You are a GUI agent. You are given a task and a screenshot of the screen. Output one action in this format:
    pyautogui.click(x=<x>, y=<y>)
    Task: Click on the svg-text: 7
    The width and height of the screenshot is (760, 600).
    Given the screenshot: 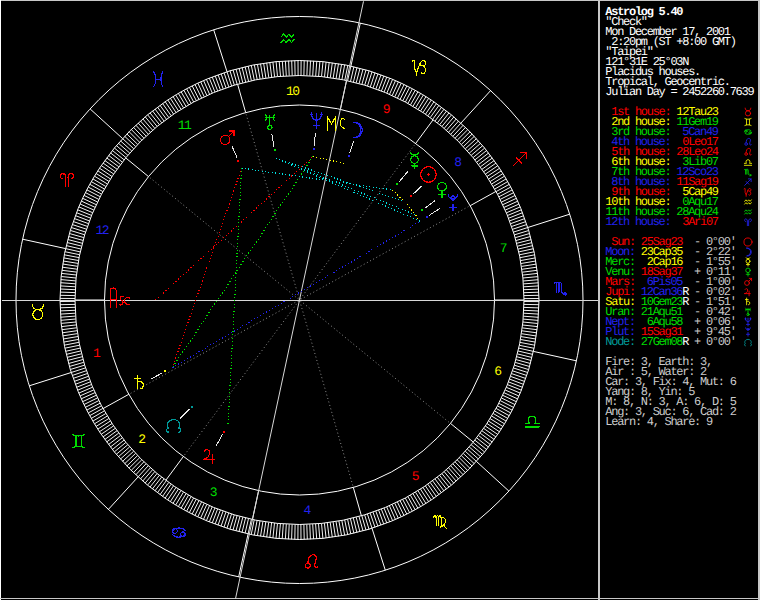 What is the action you would take?
    pyautogui.click(x=504, y=248)
    